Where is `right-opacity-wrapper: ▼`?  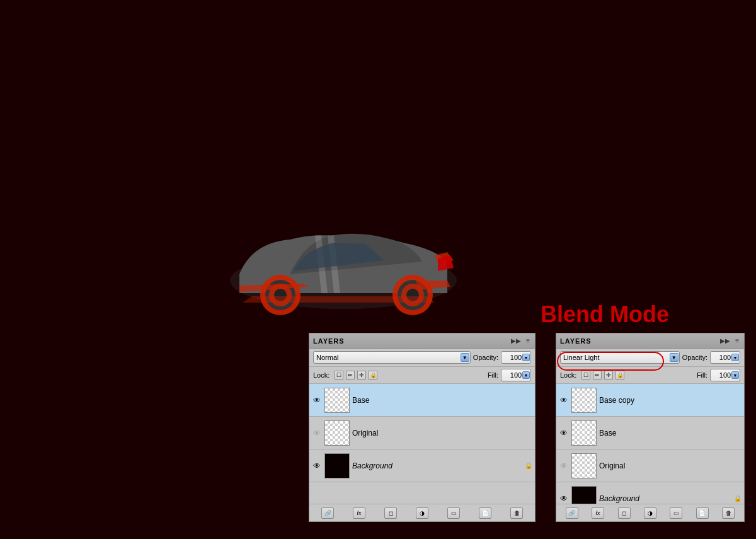
right-opacity-wrapper: ▼ is located at coordinates (725, 357).